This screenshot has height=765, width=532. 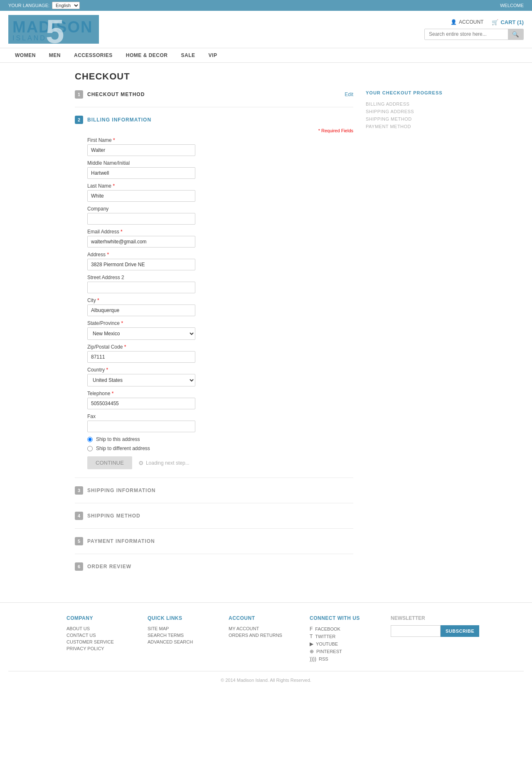 What do you see at coordinates (411, 334) in the screenshot?
I see `checkout-sidebar: YOUR CHECKOUT PROGRESS BILLING ADDRESS S…` at bounding box center [411, 334].